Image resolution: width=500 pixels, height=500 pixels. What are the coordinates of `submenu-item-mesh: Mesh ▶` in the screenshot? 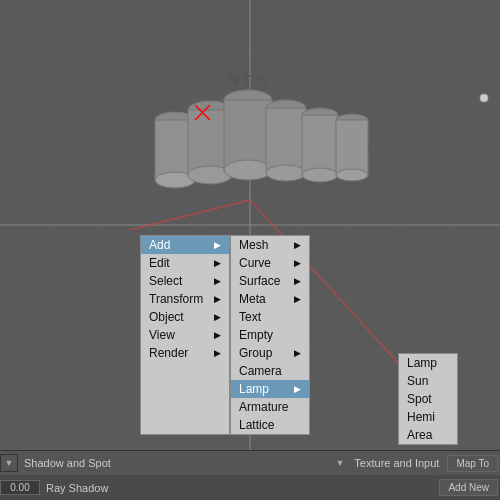 It's located at (270, 245).